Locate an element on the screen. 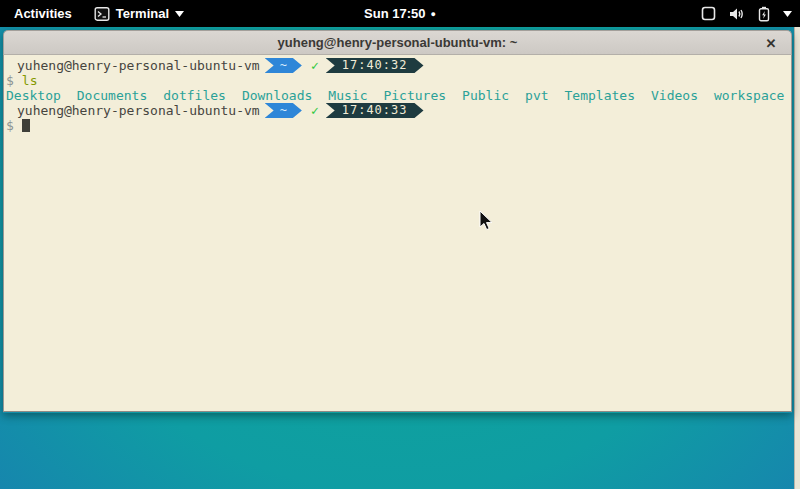  terminal-icon is located at coordinates (102, 14).